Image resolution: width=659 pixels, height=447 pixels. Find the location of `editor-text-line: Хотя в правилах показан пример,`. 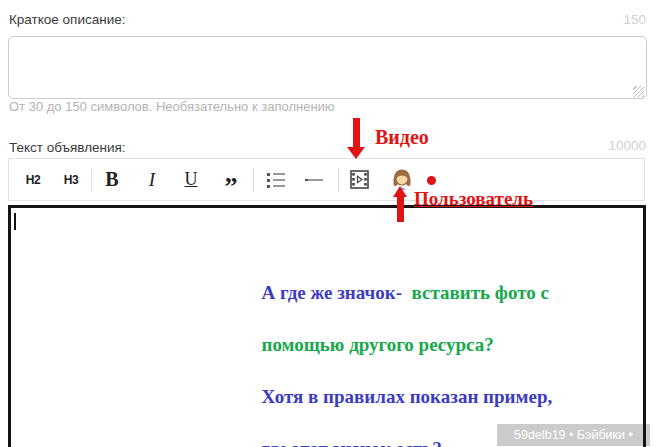

editor-text-line: Хотя в правилах показан пример, is located at coordinates (408, 396).